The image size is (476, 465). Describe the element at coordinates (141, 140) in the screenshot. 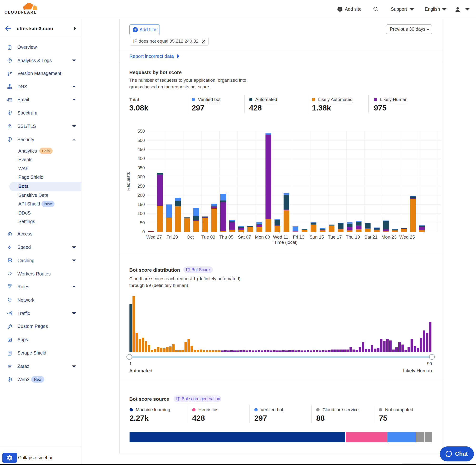

I see `svg-text: 500` at that location.